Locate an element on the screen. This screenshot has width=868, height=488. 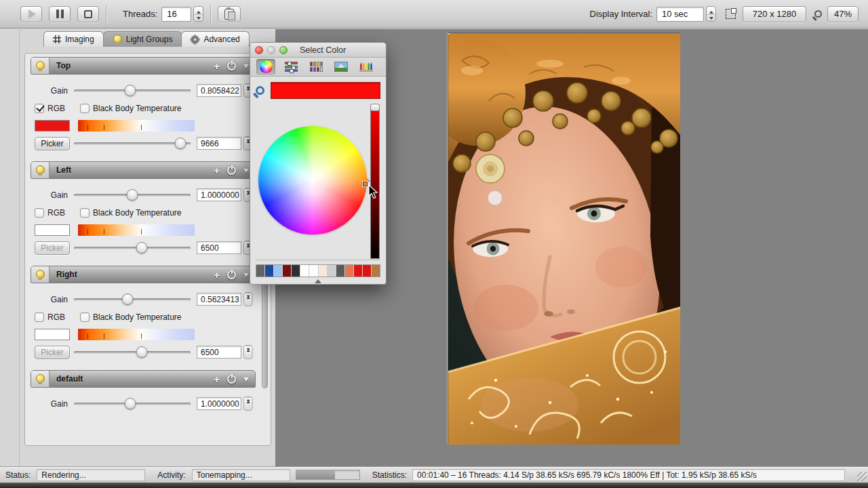
status-bar: Status: Rendering... Activity: Tonemappi… is located at coordinates (434, 474).